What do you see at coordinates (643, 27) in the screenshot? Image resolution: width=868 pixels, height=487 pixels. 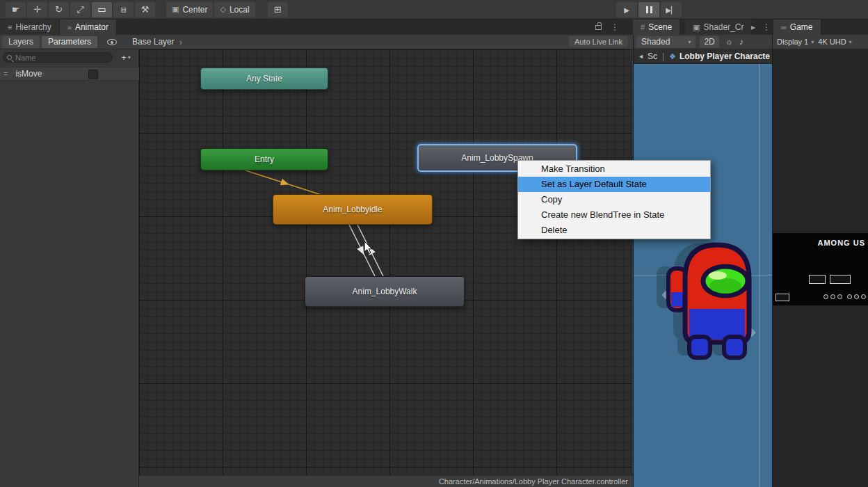 I see `scene-icon: #` at bounding box center [643, 27].